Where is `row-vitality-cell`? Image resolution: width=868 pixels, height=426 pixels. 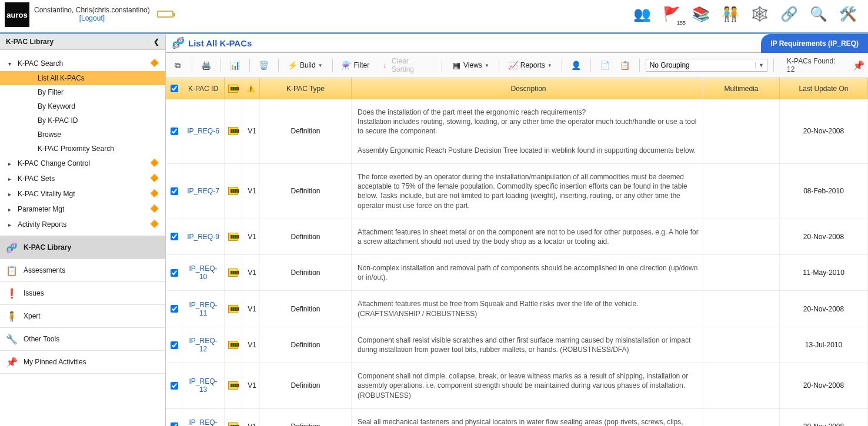
row-vitality-cell is located at coordinates (233, 237).